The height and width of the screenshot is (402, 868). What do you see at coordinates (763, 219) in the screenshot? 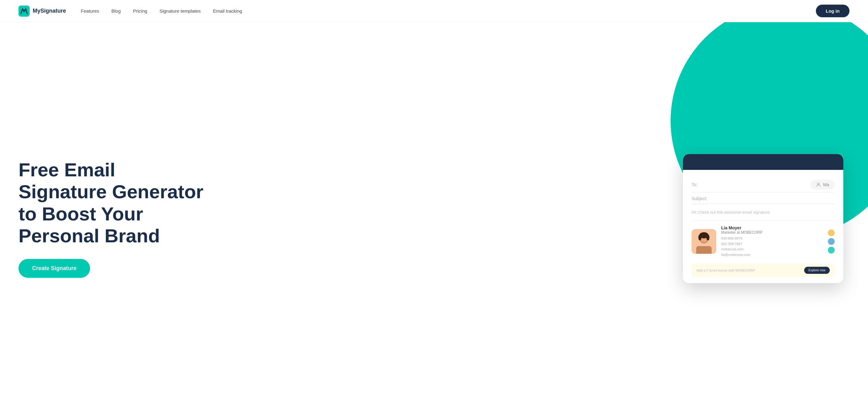
I see `email-mockup: To: Ma Subject: Hi! Check out th` at bounding box center [763, 219].